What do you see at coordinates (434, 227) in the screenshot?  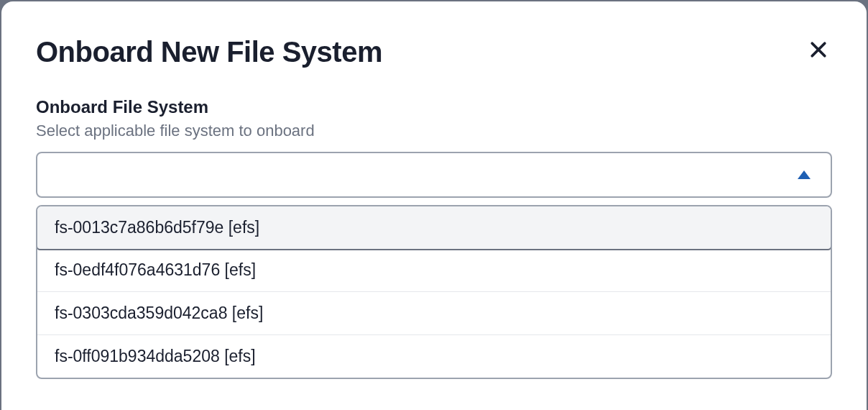 I see `dropdown-option: fs-0013c7a86b6d5f79e [efs]` at bounding box center [434, 227].